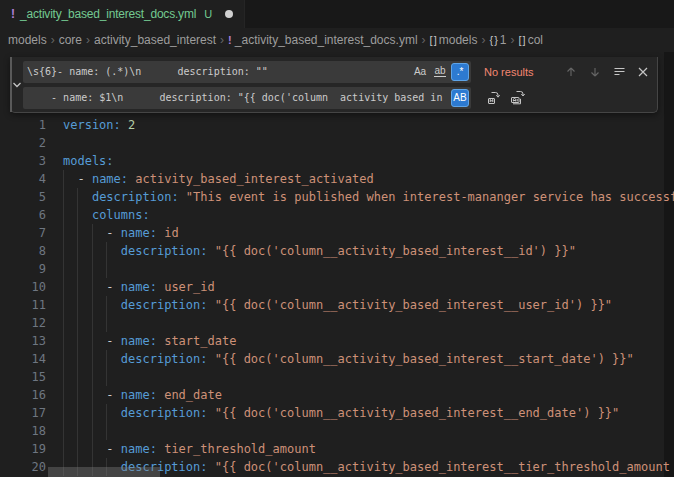  What do you see at coordinates (208, 14) in the screenshot?
I see `git-status-badge: U` at bounding box center [208, 14].